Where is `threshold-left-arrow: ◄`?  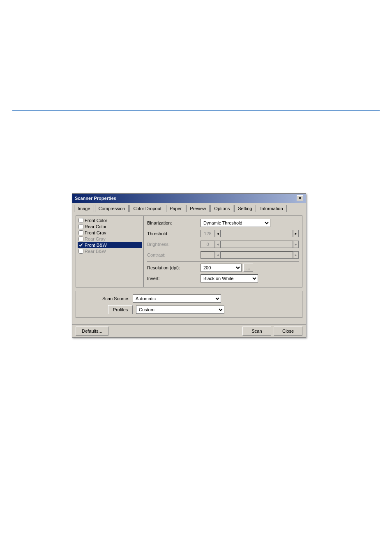 threshold-left-arrow: ◄ is located at coordinates (218, 234).